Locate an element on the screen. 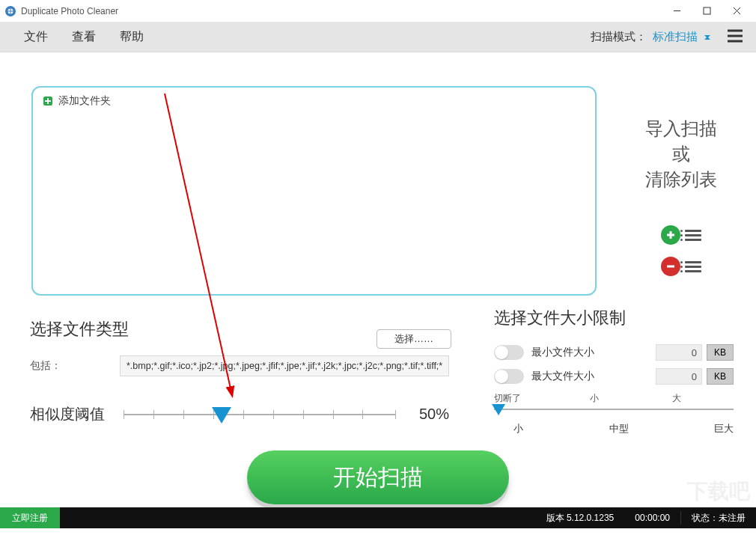 The image size is (756, 556). minsize-label: 最小文件大小 is located at coordinates (594, 352).